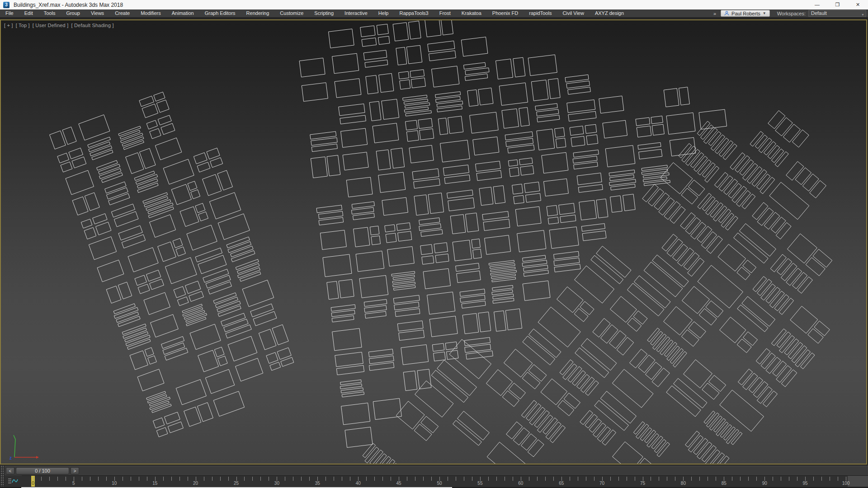 This screenshot has height=488, width=868. What do you see at coordinates (540, 14) in the screenshot?
I see `menu-rapidtools: rapidTools` at bounding box center [540, 14].